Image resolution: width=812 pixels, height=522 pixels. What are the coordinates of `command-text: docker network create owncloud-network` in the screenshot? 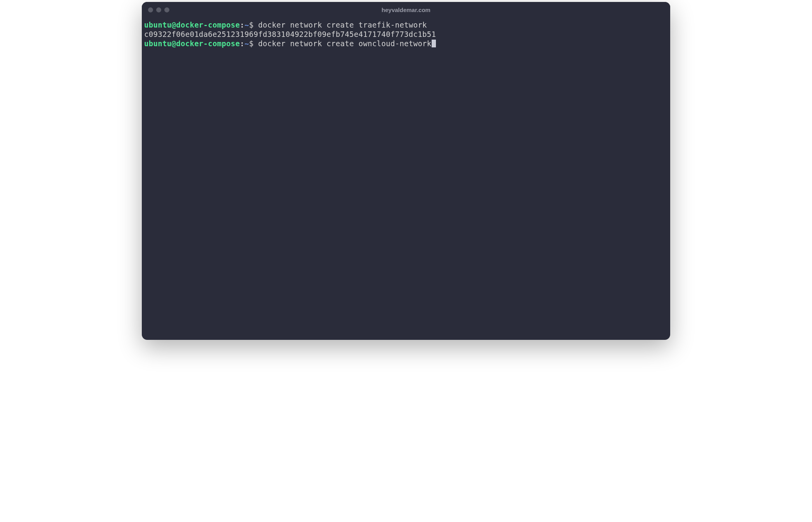 It's located at (343, 44).